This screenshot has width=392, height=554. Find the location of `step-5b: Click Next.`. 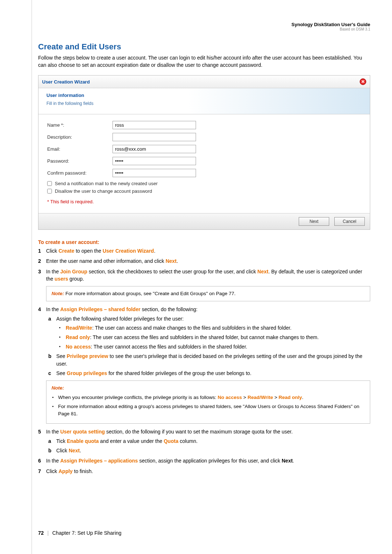

step-5b: Click Next. is located at coordinates (209, 451).